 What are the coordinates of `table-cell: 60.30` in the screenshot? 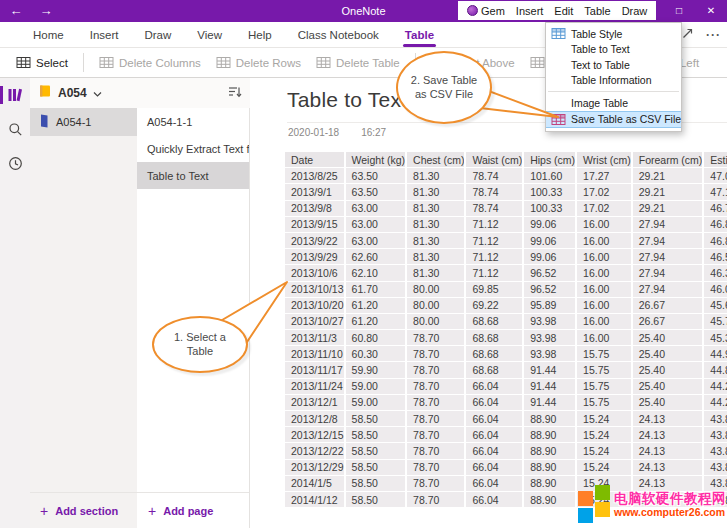 It's located at (377, 354).